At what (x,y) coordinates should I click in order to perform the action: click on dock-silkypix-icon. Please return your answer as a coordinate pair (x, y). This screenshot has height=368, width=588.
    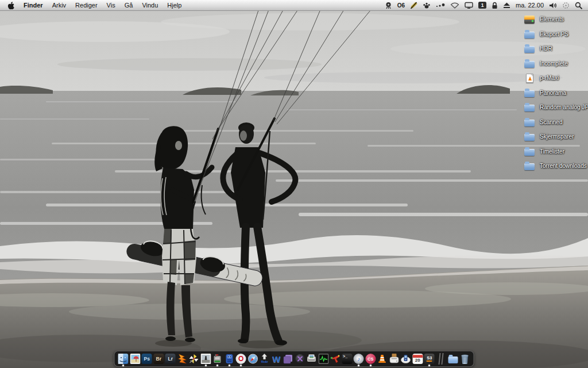
    Looking at the image, I should click on (218, 359).